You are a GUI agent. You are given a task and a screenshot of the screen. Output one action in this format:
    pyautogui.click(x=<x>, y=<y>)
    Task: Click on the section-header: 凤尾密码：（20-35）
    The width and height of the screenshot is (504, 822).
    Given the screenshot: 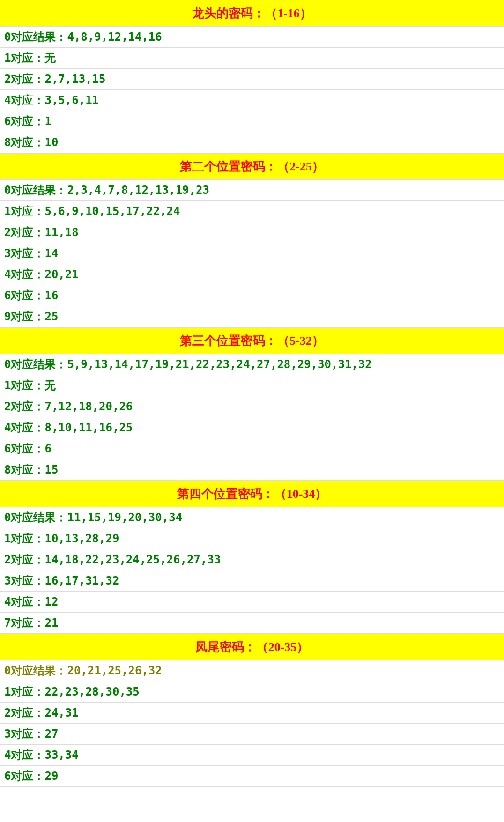 What is the action you would take?
    pyautogui.click(x=252, y=647)
    